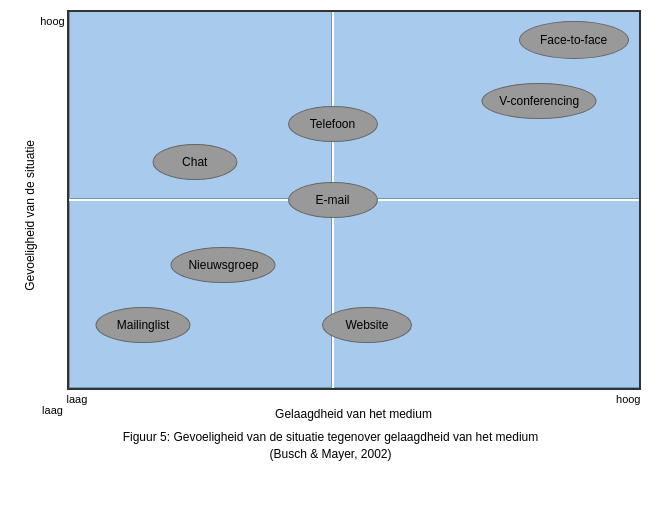  What do you see at coordinates (540, 101) in the screenshot?
I see `ellipse-v-conferencing: V-conferencing` at bounding box center [540, 101].